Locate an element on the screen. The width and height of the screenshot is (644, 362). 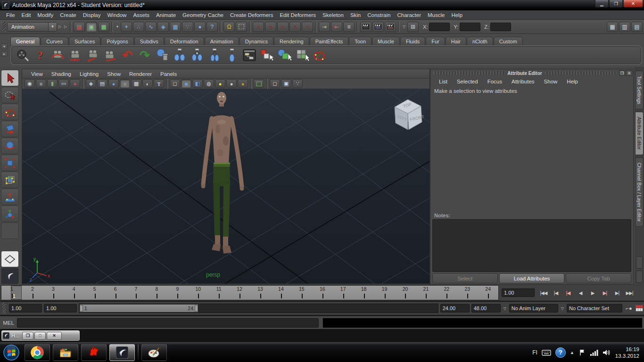
snap-to-points-icon: ∩ is located at coordinates (283, 27).